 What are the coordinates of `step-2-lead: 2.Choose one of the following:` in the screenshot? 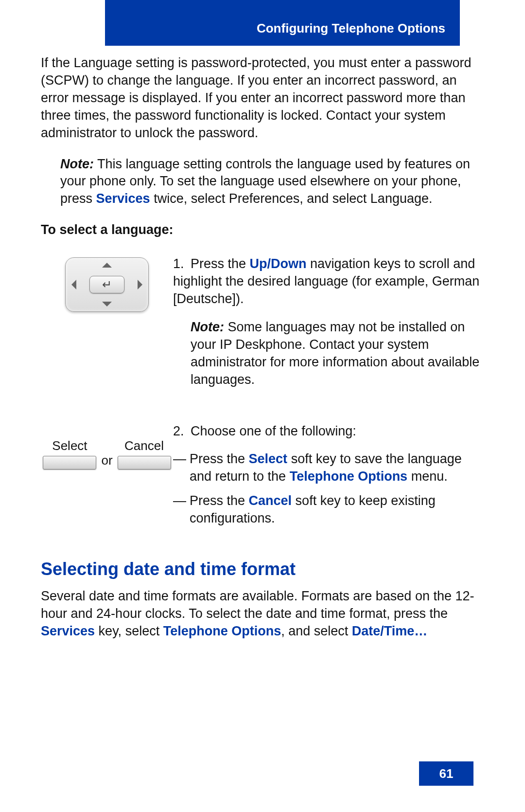 It's located at (329, 432).